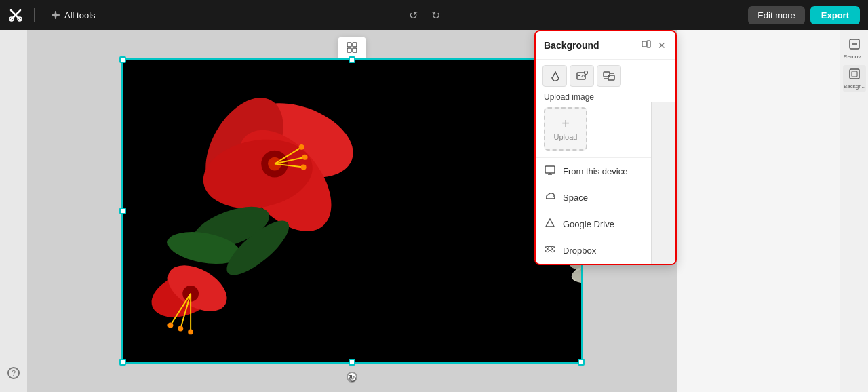 This screenshot has height=392, width=868. I want to click on dropbox-icon, so click(550, 251).